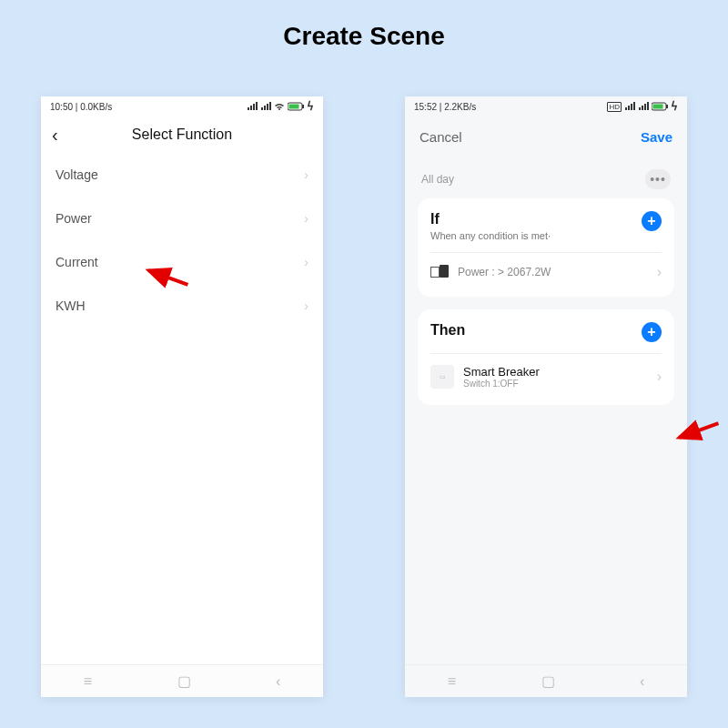 This screenshot has height=728, width=728. I want to click on then-title: Then, so click(448, 330).